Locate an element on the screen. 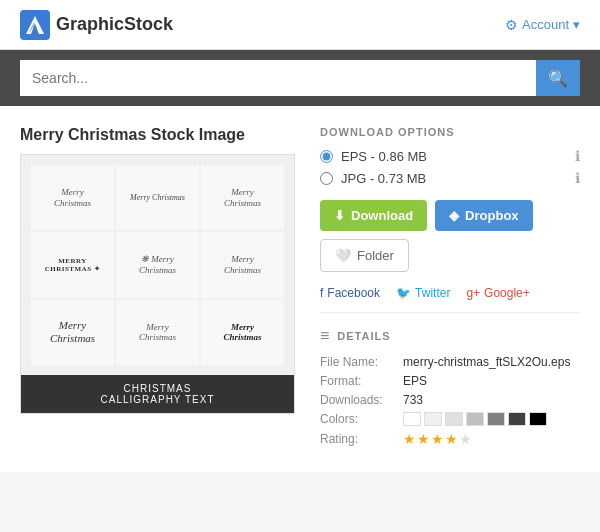 The width and height of the screenshot is (600, 532). star-5: ★ is located at coordinates (466, 439).